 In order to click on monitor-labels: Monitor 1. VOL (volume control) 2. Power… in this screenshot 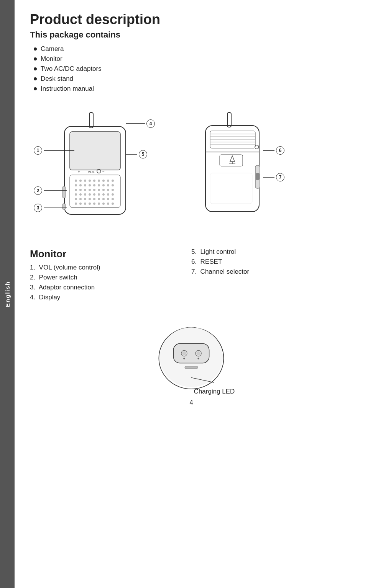, I will do `click(110, 276)`.